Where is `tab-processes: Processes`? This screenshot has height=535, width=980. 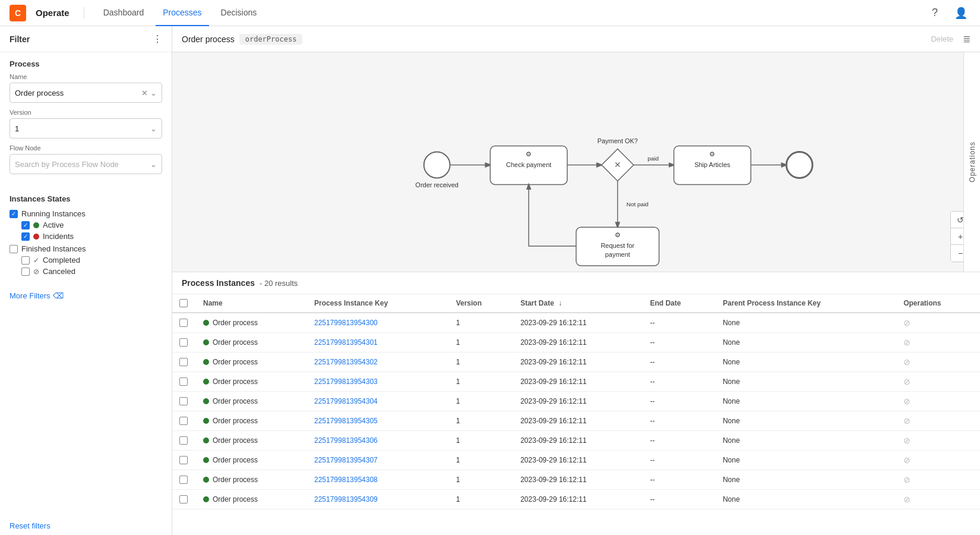 tab-processes: Processes is located at coordinates (182, 13).